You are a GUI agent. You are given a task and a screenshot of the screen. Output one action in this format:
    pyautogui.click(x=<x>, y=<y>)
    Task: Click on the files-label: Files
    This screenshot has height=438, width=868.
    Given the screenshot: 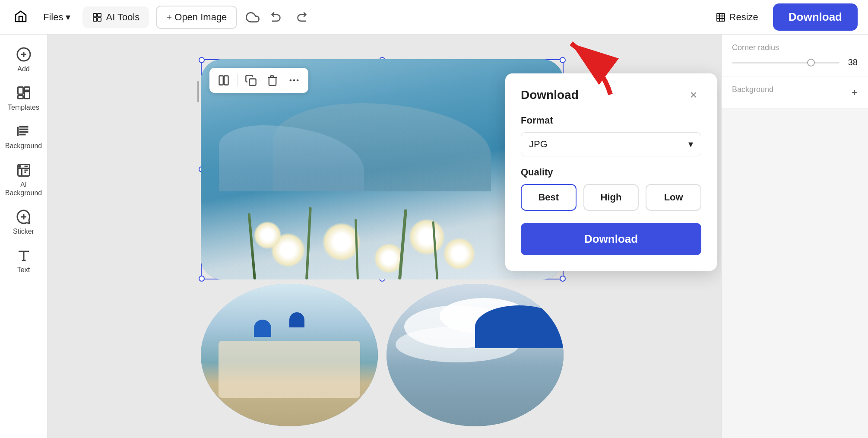 What is the action you would take?
    pyautogui.click(x=53, y=17)
    